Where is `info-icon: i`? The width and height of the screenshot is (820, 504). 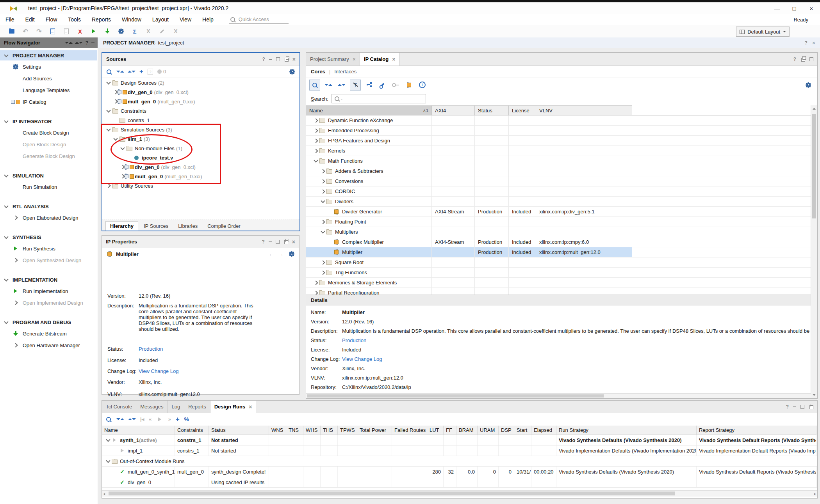
info-icon: i is located at coordinates (422, 85).